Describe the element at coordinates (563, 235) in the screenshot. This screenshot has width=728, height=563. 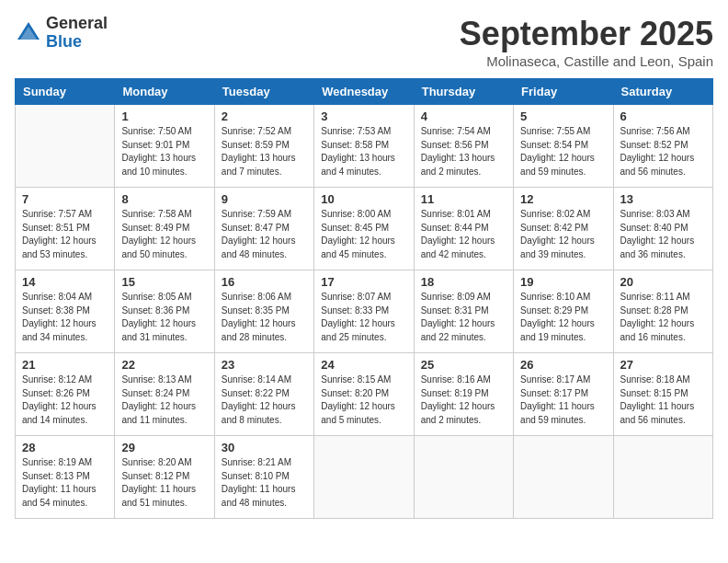
I see `day-content: Sunrise: 8:02 AMSunset: 8:42 PMDaylight:…` at that location.